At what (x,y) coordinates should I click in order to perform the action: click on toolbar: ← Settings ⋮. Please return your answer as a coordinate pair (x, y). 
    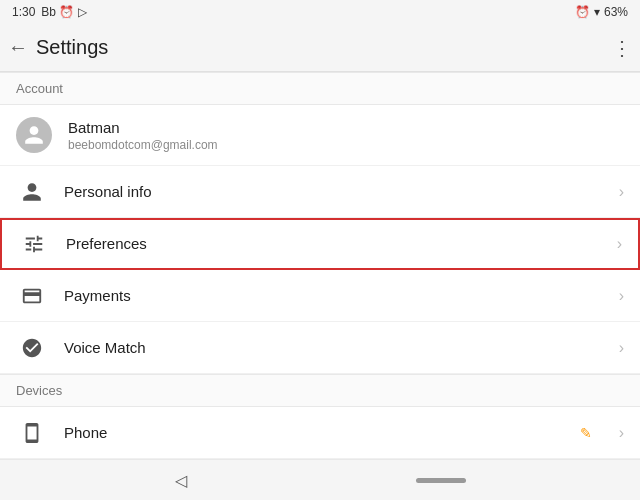
    Looking at the image, I should click on (320, 48).